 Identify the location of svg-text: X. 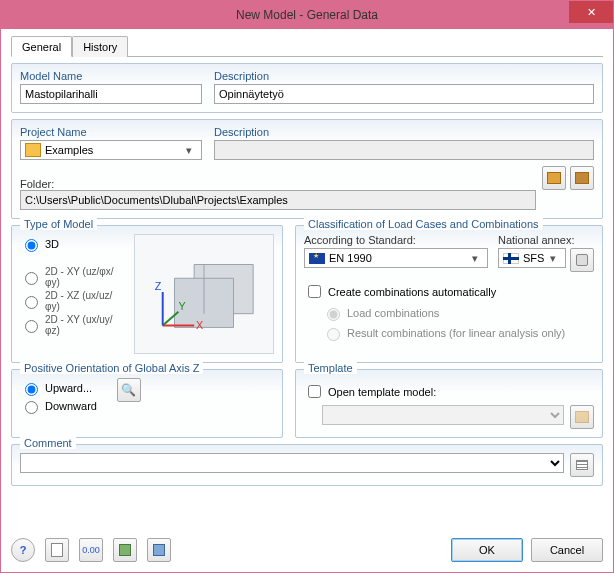
(200, 325).